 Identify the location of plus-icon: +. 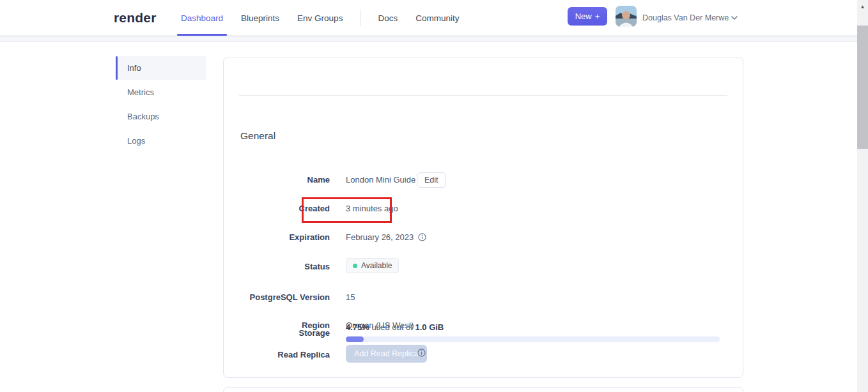
(598, 17).